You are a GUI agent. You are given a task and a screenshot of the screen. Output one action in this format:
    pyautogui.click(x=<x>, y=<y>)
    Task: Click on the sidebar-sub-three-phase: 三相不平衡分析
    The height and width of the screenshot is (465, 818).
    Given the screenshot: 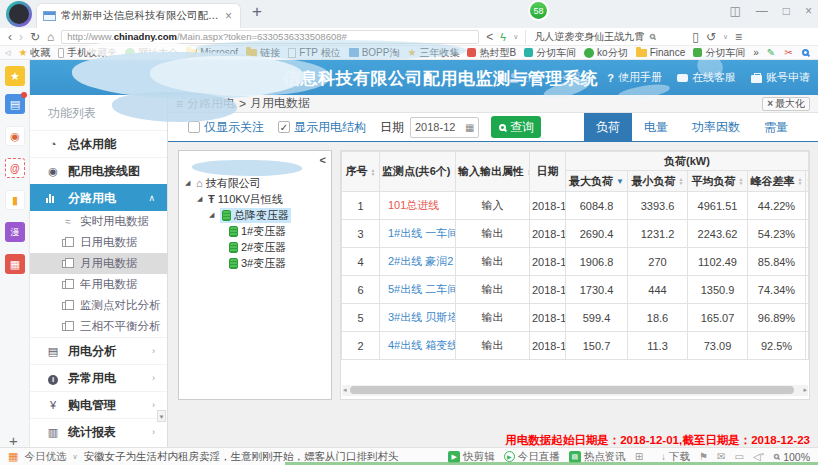 What is the action you would take?
    pyautogui.click(x=98, y=326)
    